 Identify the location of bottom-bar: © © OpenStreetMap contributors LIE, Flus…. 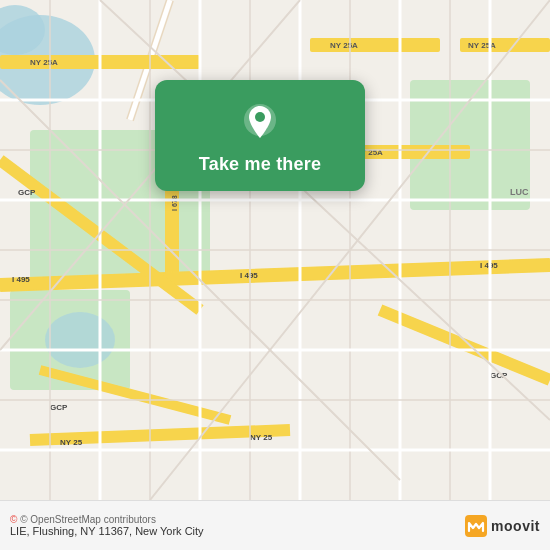
(275, 525).